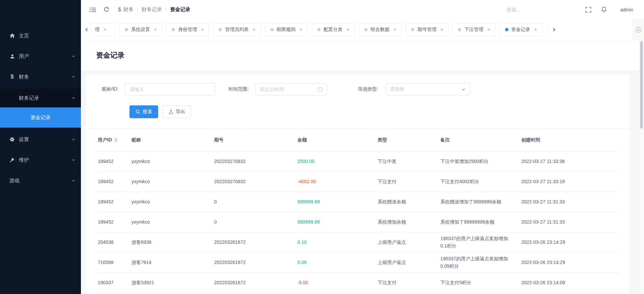 Image resolution: width=644 pixels, height=294 pixels. I want to click on sidebar-item-users: 用户, so click(40, 56).